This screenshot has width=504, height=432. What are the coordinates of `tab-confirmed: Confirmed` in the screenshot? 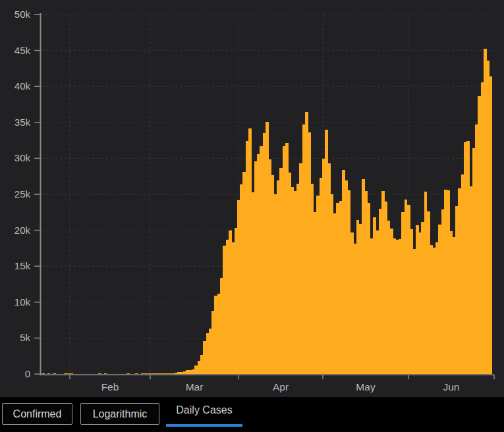 It's located at (37, 414).